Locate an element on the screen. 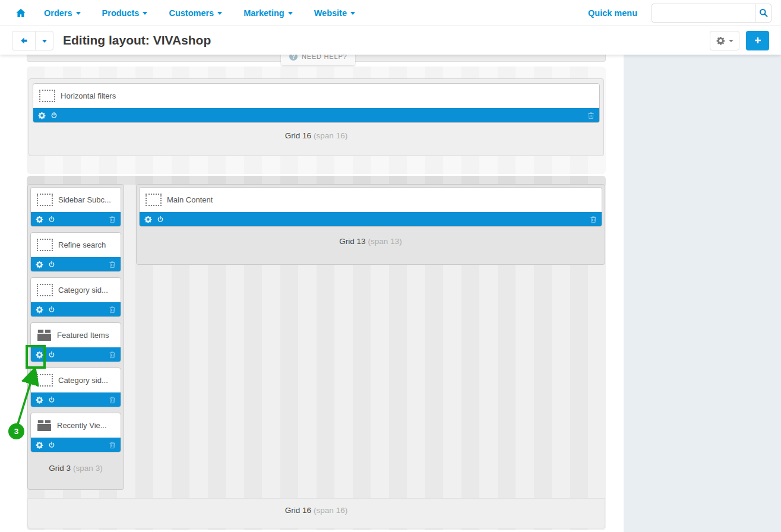 The width and height of the screenshot is (781, 532). block-label: Main Content is located at coordinates (190, 200).